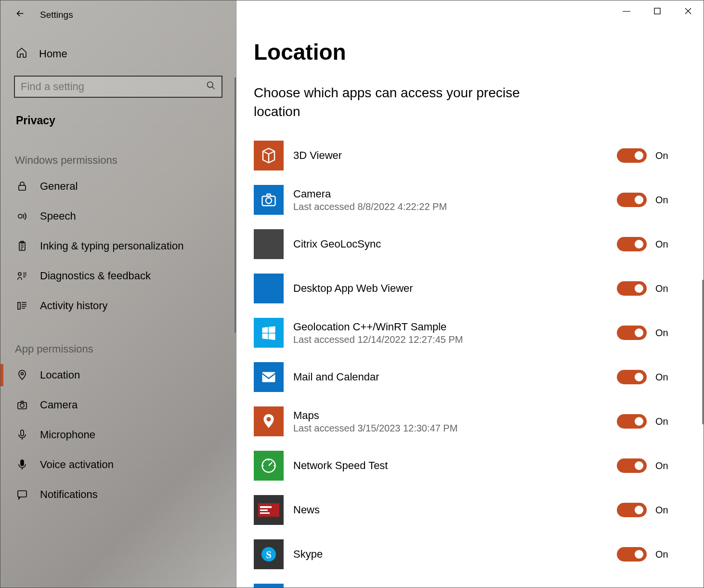  What do you see at coordinates (118, 87) in the screenshot?
I see `search-input` at bounding box center [118, 87].